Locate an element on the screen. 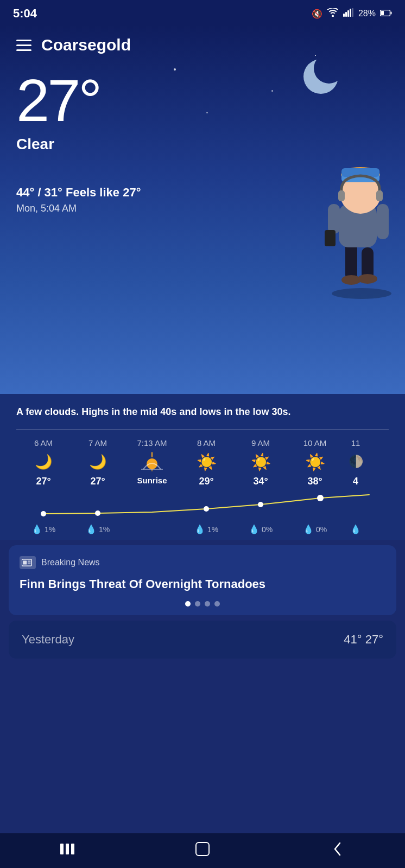 The width and height of the screenshot is (405, 868). carousel-dots is located at coordinates (202, 604).